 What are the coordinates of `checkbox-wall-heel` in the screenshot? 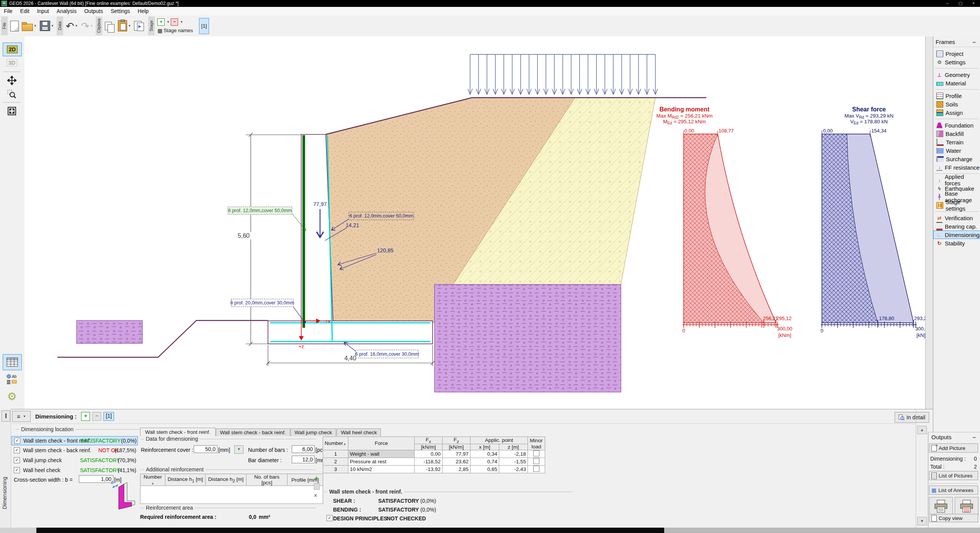 It's located at (17, 470).